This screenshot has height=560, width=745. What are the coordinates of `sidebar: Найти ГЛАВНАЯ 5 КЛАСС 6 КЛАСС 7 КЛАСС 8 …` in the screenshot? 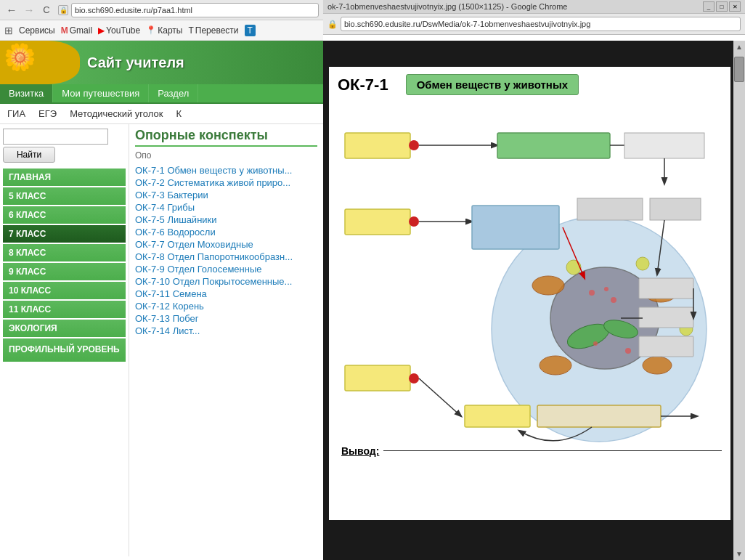 It's located at (65, 340).